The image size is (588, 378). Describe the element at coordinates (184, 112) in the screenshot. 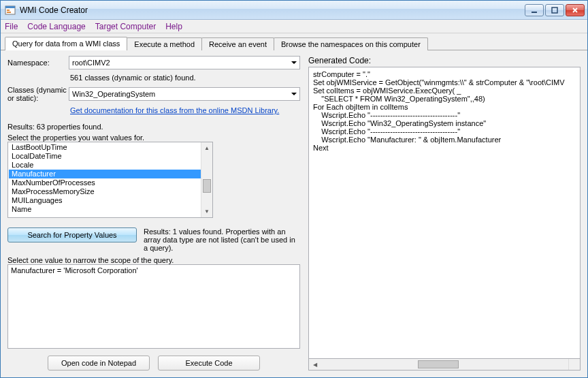

I see `msdn-doc-link: Get documentation for this class from th…` at that location.